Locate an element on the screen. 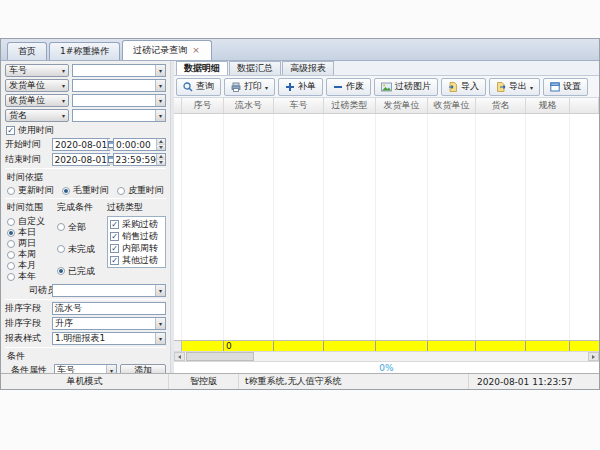  weigh-type-option: 采购过磅 is located at coordinates (136, 224).